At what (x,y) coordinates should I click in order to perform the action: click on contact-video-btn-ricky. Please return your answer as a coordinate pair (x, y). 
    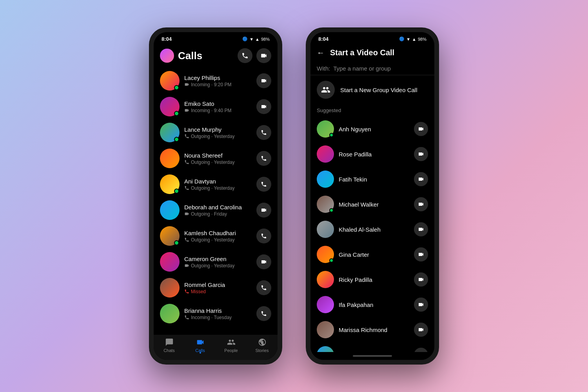
    Looking at the image, I should click on (421, 279).